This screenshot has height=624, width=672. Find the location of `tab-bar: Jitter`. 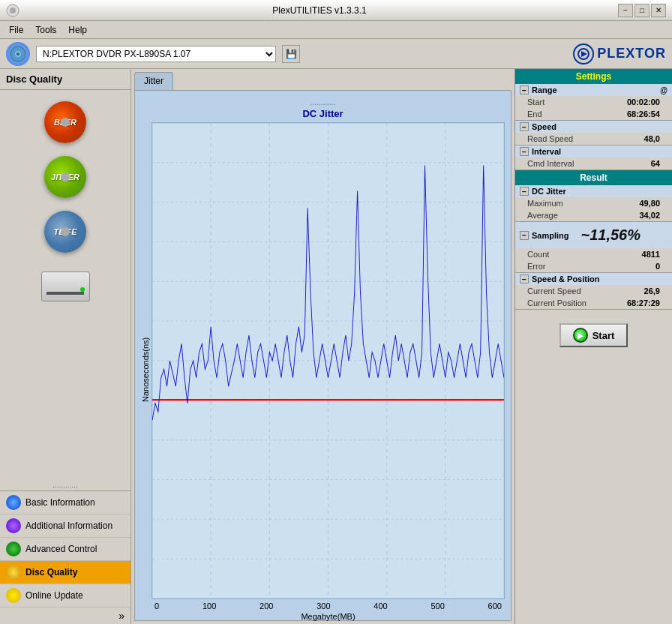

tab-bar: Jitter is located at coordinates (322, 80).